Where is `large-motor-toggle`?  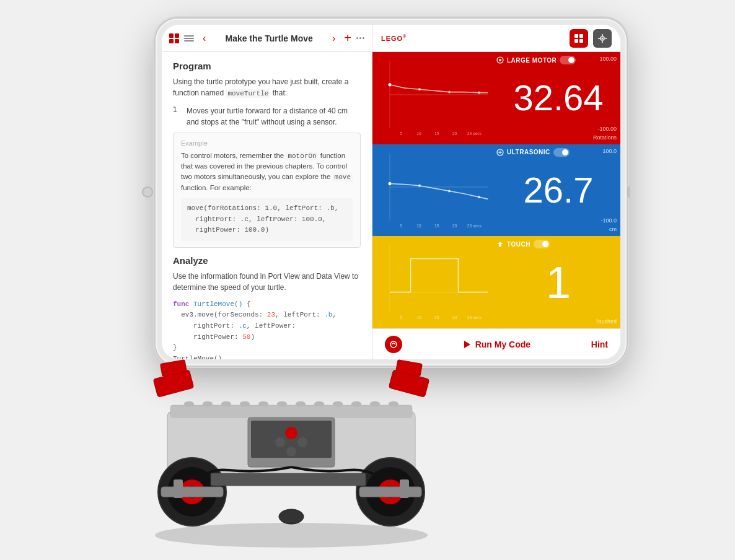
large-motor-toggle is located at coordinates (568, 60).